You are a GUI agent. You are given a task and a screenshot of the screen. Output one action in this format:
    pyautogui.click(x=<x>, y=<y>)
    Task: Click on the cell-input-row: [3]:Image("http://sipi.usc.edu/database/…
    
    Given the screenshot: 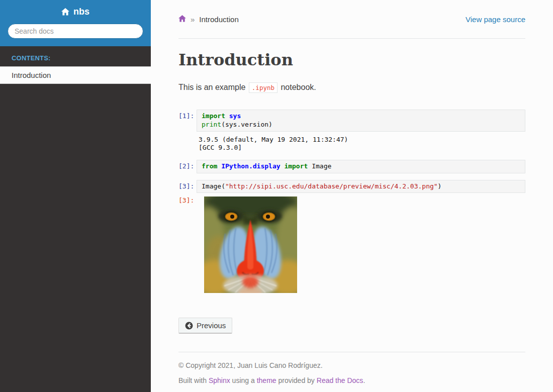 What is the action you would take?
    pyautogui.click(x=352, y=187)
    